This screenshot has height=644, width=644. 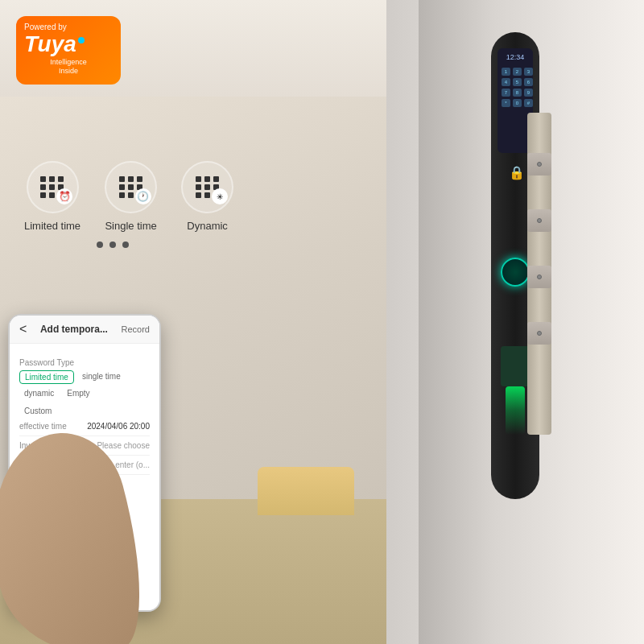 What do you see at coordinates (68, 50) in the screenshot?
I see `tuya-badge: Powered by Tuya IntelligenceInside` at bounding box center [68, 50].